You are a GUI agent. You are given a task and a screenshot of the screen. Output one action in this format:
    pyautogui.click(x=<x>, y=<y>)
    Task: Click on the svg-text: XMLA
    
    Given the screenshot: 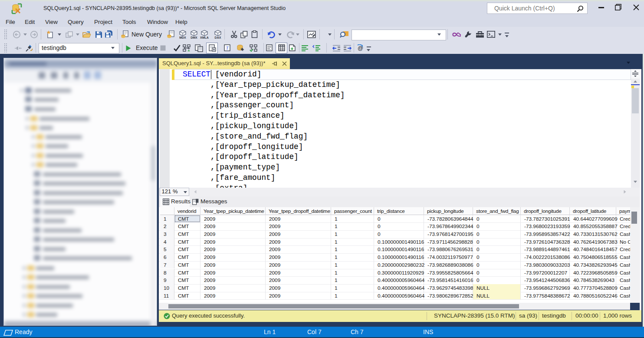 What is the action you would take?
    pyautogui.click(x=204, y=37)
    